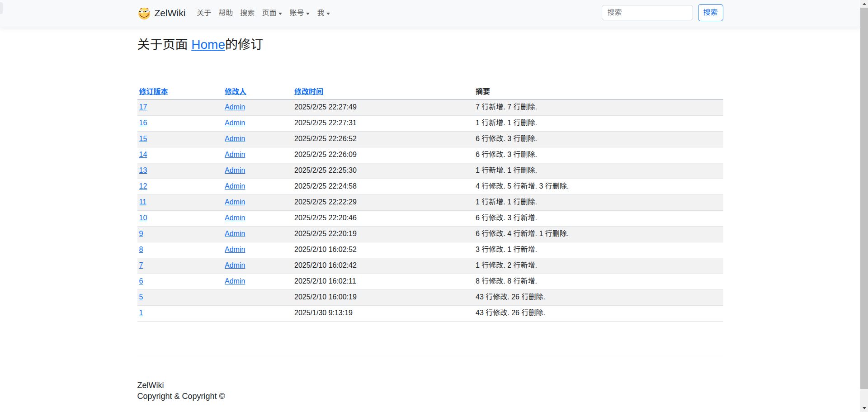 The height and width of the screenshot is (412, 868). Describe the element at coordinates (430, 391) in the screenshot. I see `footer-text: ZelWiki Copyright & Copyright ©` at that location.